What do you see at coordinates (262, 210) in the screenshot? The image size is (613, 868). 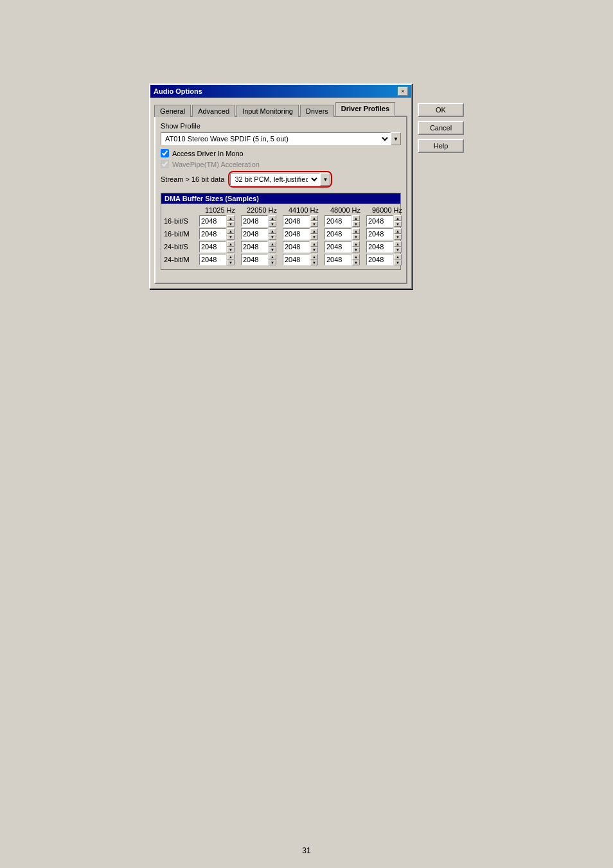 I see `dma-col-2: 22050 Hz` at bounding box center [262, 210].